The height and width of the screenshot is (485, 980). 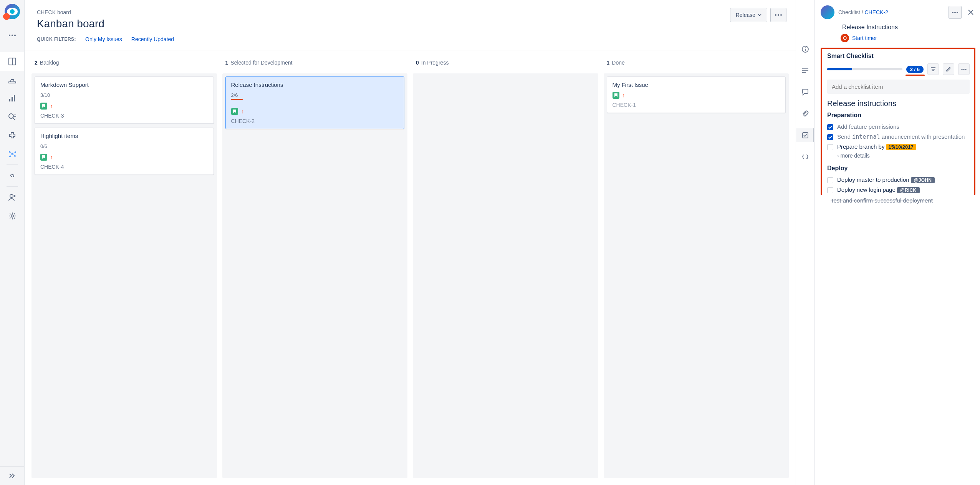 I want to click on checklist-item: Send internal announcement with presenta…, so click(x=899, y=137).